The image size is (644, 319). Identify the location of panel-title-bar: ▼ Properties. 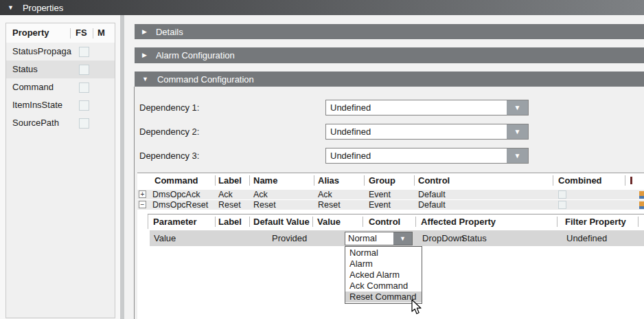
(322, 8).